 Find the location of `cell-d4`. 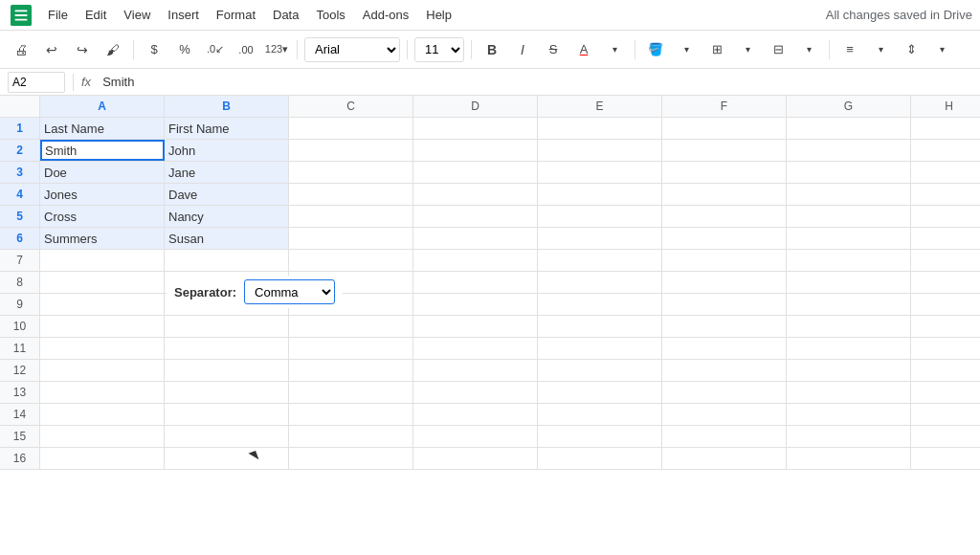

cell-d4 is located at coordinates (476, 194).